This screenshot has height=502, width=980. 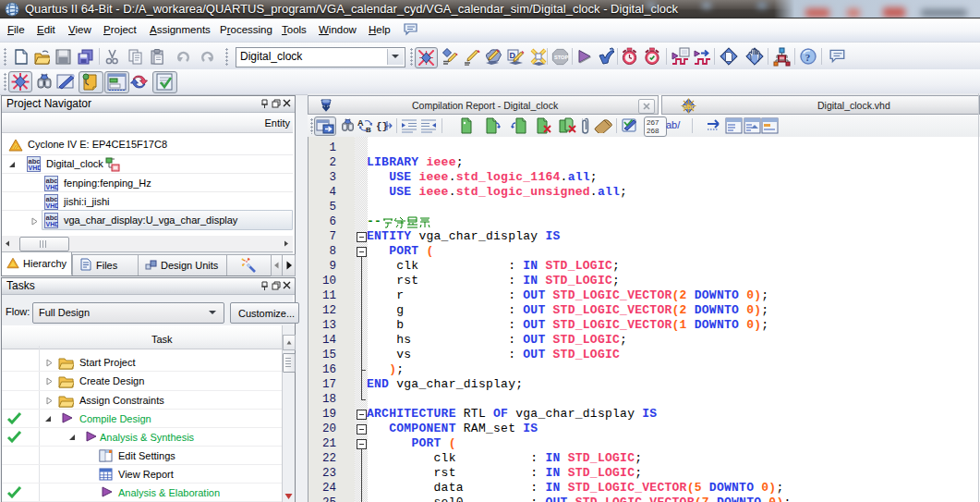 I want to click on svg-text: abc, so click(x=689, y=107).